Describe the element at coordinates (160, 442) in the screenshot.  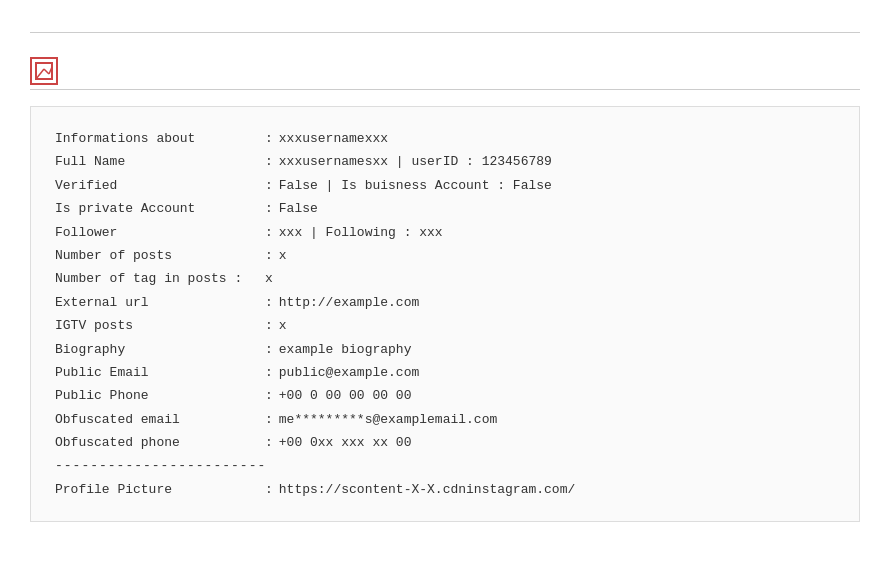
I see `output-label: Obfuscated phone` at that location.